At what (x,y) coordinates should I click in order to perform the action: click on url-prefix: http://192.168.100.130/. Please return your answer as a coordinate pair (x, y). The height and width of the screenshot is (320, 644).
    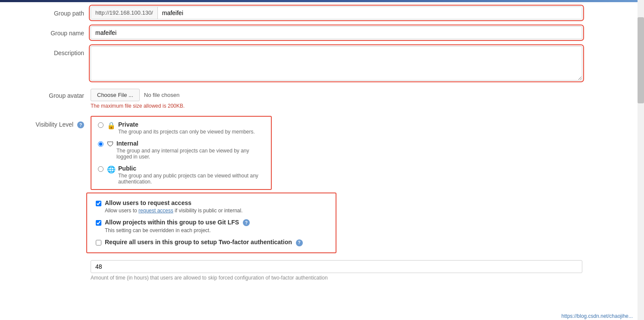
    Looking at the image, I should click on (124, 13).